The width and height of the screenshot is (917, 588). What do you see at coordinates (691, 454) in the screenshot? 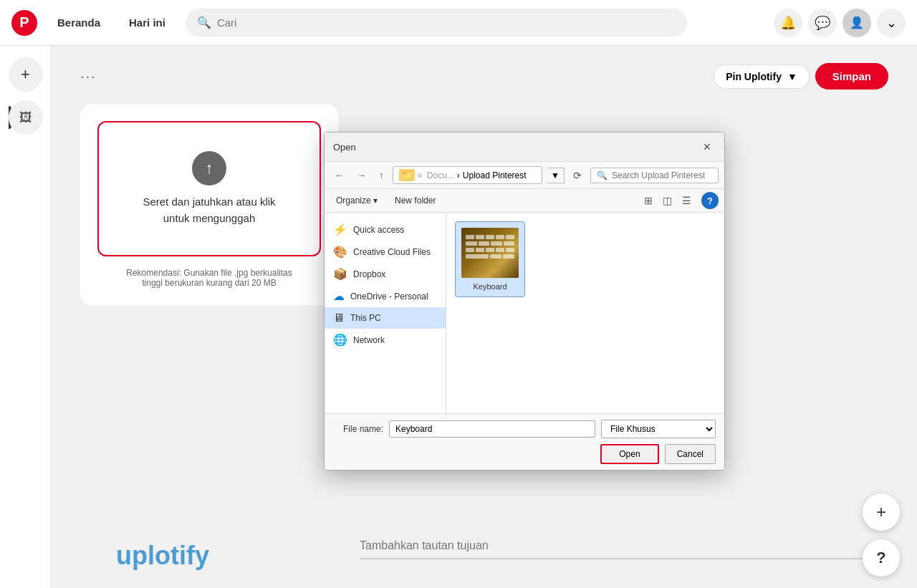
I see `cancel-button: Cancel` at bounding box center [691, 454].